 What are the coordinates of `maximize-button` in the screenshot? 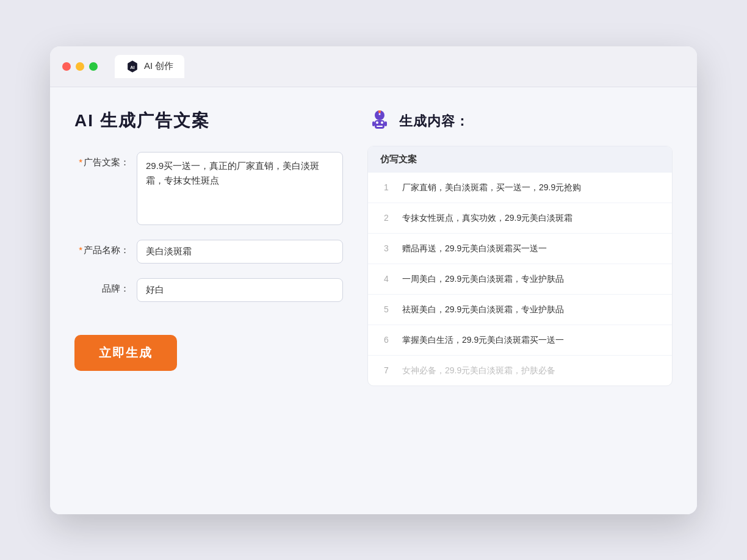 It's located at (93, 66).